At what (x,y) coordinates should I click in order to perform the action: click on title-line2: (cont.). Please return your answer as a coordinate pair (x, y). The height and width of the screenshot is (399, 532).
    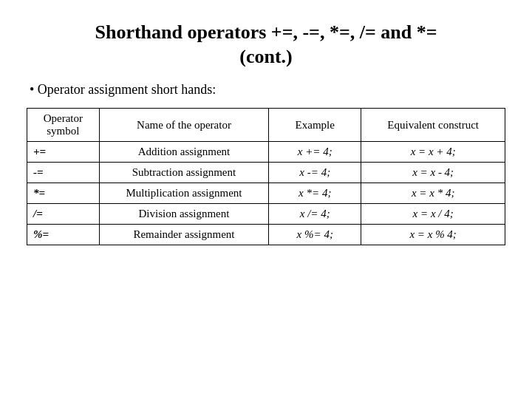
    Looking at the image, I should click on (266, 56).